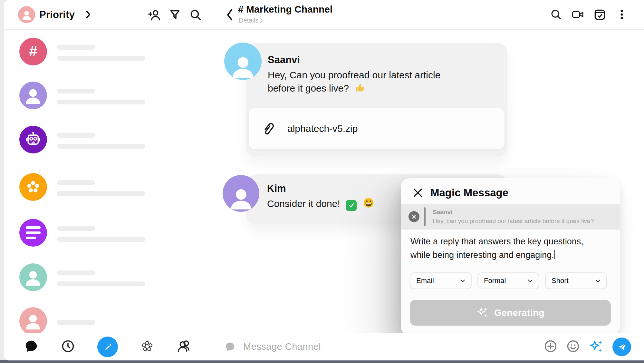 The width and height of the screenshot is (644, 363). Describe the element at coordinates (322, 129) in the screenshot. I see `attachment-filename: alphatech-v5.zip` at that location.